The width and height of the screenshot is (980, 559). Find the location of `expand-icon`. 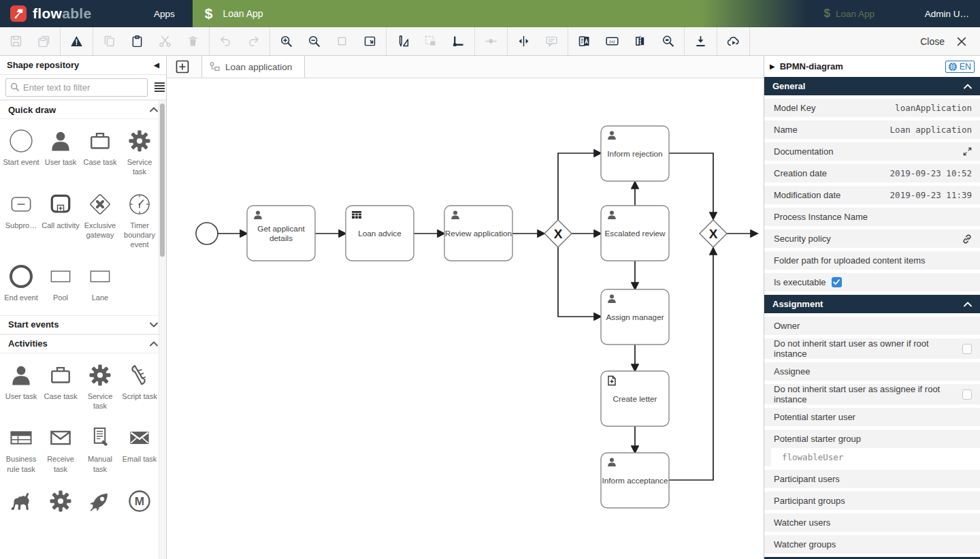

expand-icon is located at coordinates (968, 151).